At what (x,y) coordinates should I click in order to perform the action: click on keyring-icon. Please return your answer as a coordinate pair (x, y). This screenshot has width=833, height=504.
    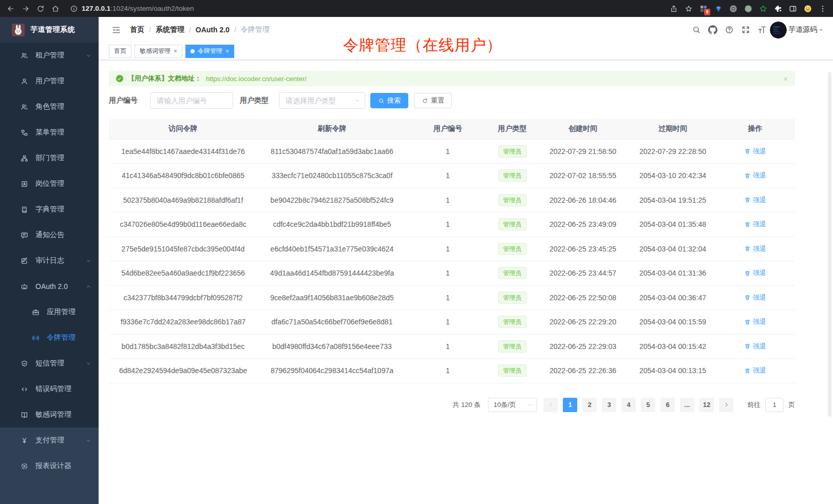
    Looking at the image, I should click on (733, 9).